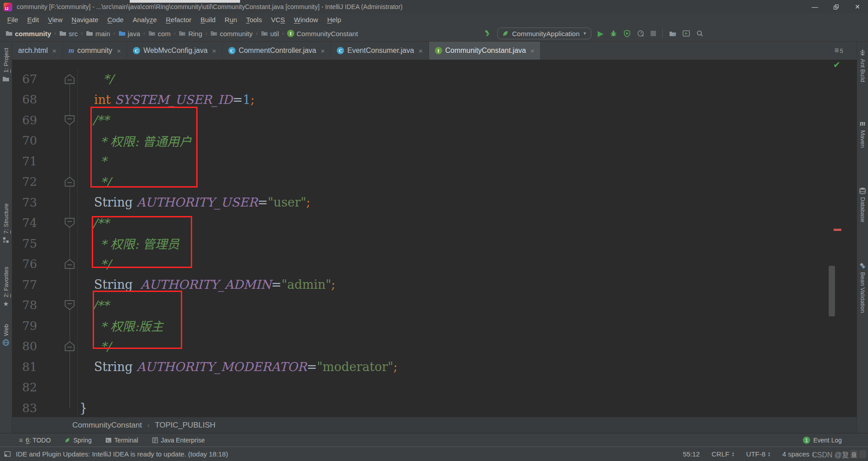  I want to click on minimize-button: —, so click(815, 7).